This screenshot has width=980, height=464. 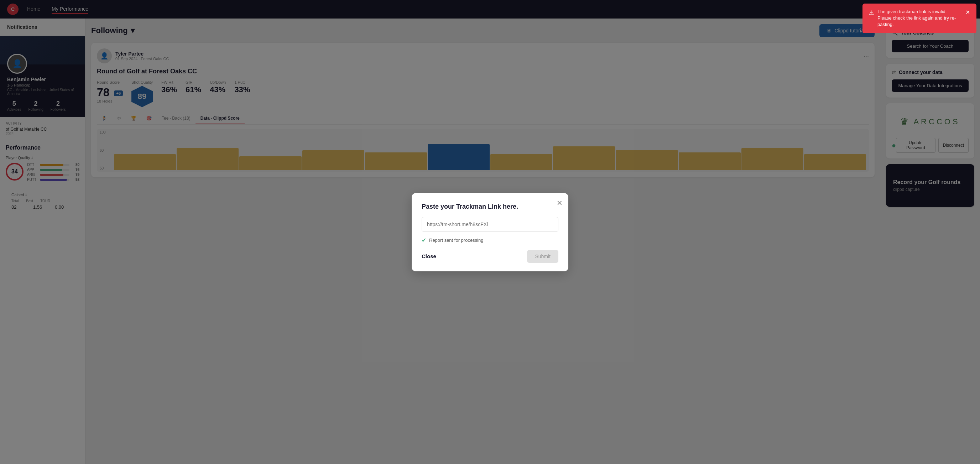 What do you see at coordinates (920, 18) in the screenshot?
I see `error-toast: ⚠ The given trackman link is invalid. Pl…` at bounding box center [920, 18].